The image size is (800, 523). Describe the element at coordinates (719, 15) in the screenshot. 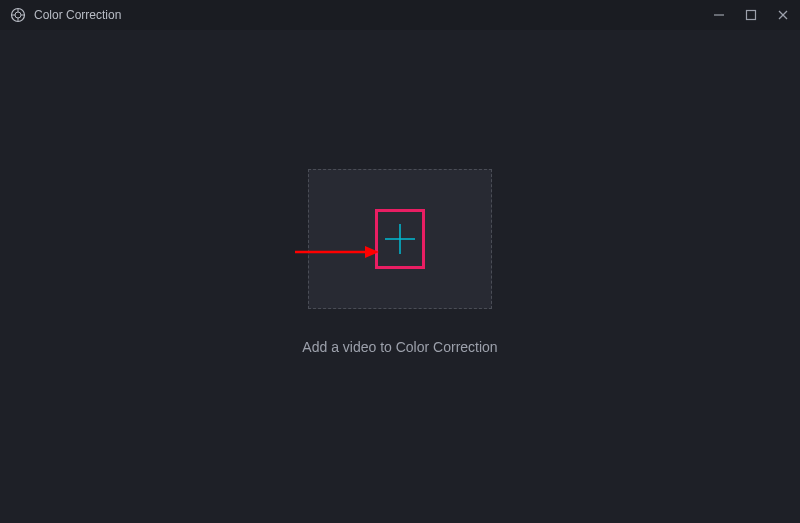

I see `minimize-button` at that location.